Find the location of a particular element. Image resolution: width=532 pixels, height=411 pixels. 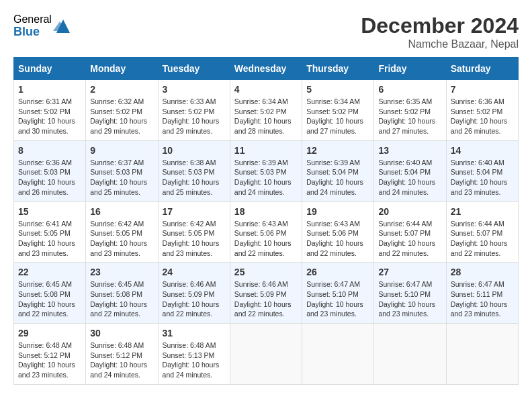

day-info: Sunrise: 6:37 AMSunset: 5:03 PMDaylight:… is located at coordinates (122, 177).